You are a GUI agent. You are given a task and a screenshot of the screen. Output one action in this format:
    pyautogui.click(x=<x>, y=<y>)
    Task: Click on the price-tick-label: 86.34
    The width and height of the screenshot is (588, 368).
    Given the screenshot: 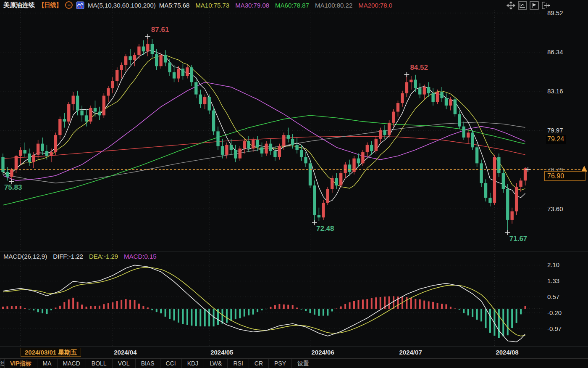 What is the action you would take?
    pyautogui.click(x=555, y=52)
    